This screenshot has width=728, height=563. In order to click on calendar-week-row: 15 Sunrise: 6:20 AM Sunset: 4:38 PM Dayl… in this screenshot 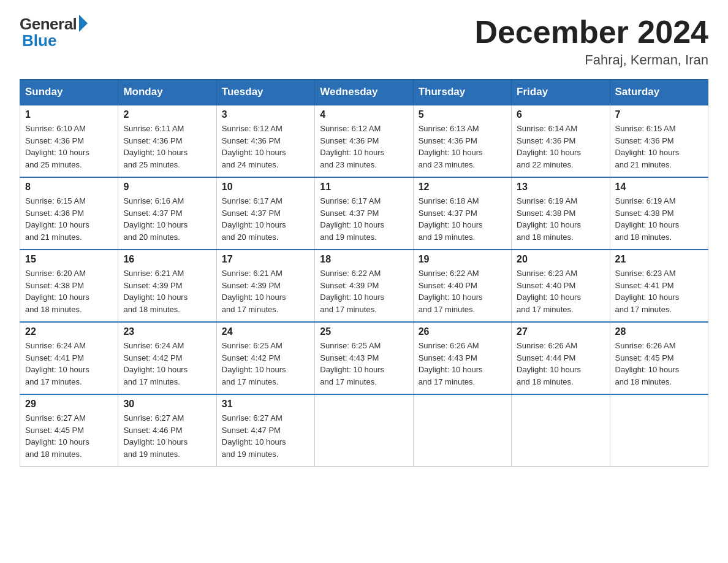, I will do `click(364, 286)`.